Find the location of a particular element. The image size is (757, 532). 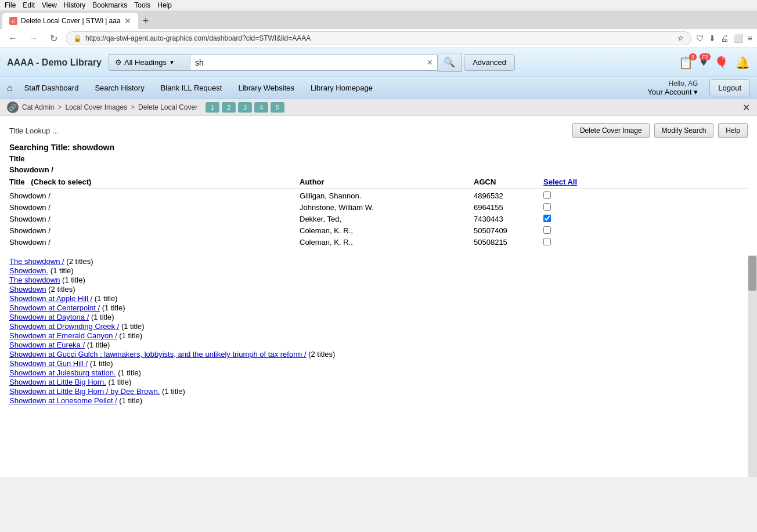

row-title-0: Showdown / is located at coordinates (154, 196).